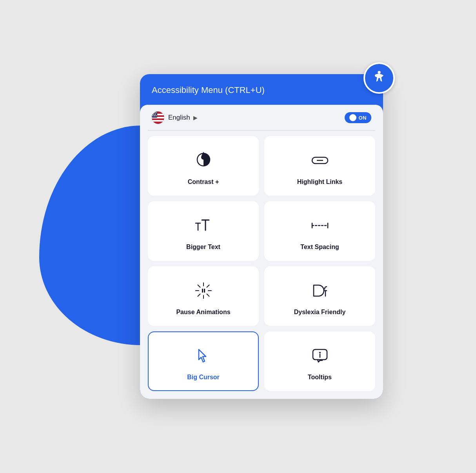 Image resolution: width=476 pixels, height=473 pixels. I want to click on accessibility-button, so click(379, 78).